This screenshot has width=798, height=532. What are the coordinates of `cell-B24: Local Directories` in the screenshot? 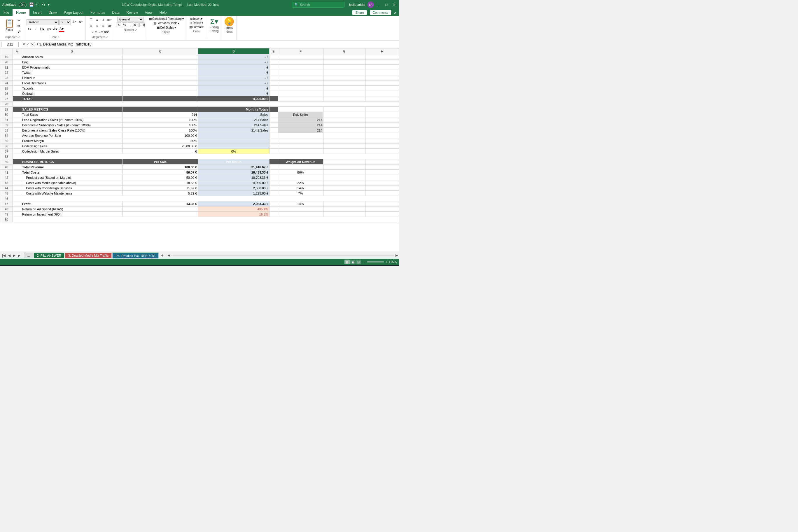 It's located at (72, 83).